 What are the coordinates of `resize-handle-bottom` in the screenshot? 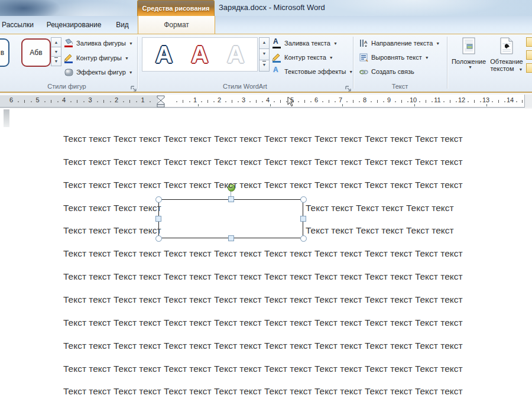 It's located at (231, 238).